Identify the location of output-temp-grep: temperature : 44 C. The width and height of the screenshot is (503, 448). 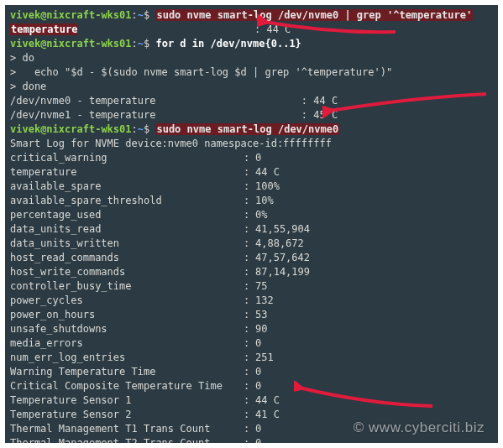
(252, 30).